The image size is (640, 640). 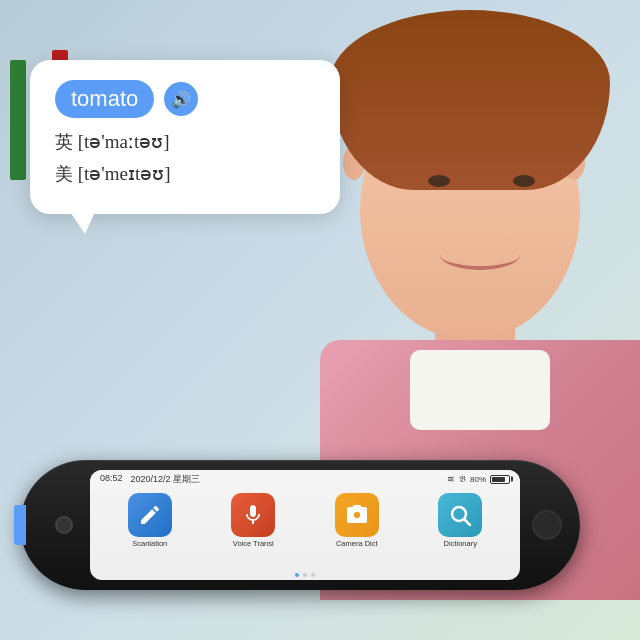 I want to click on scanlation-label: Scanlation, so click(x=150, y=544).